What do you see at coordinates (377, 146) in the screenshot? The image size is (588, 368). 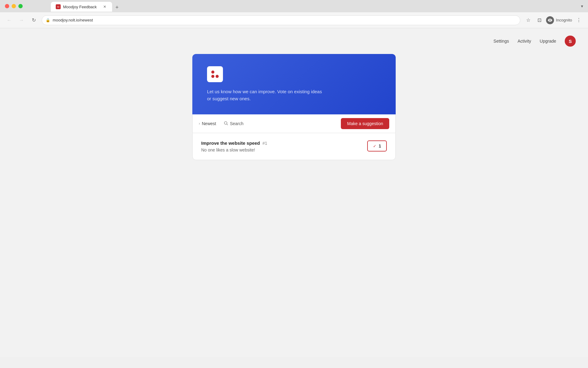 I see `vote-button: ✓ 1` at bounding box center [377, 146].